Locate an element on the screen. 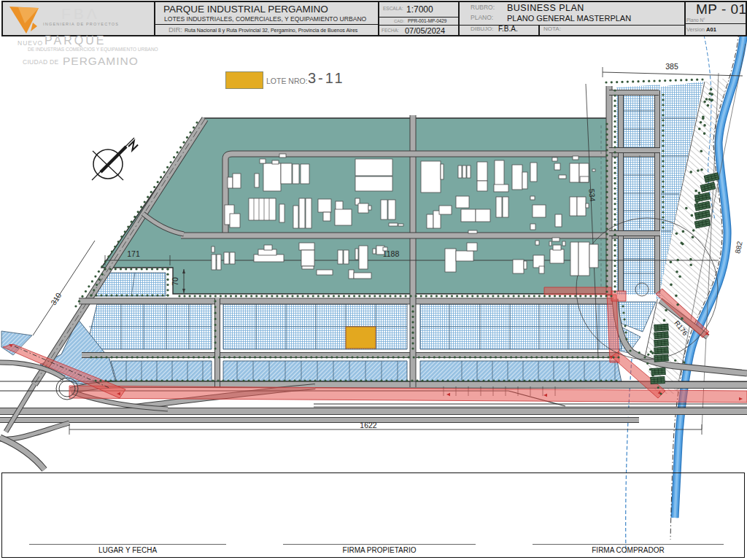 The height and width of the screenshot is (560, 747). svg-text: 534 is located at coordinates (592, 195).